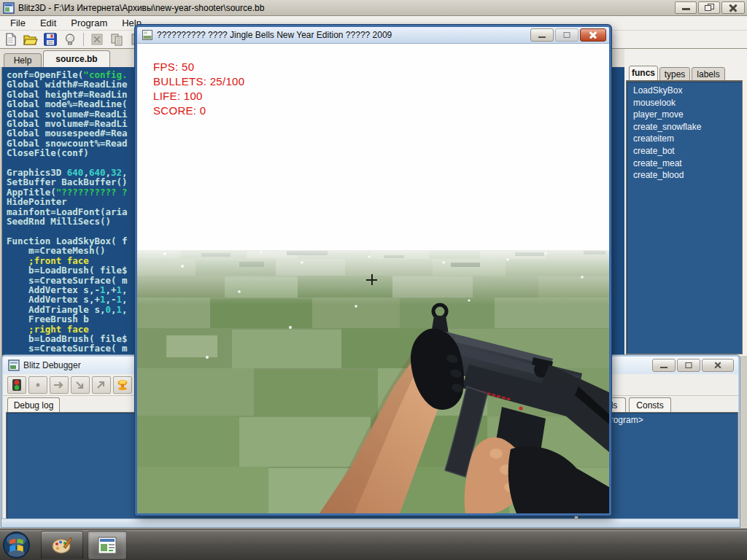 The image size is (747, 560). I want to click on lightbulb-button, so click(70, 39).